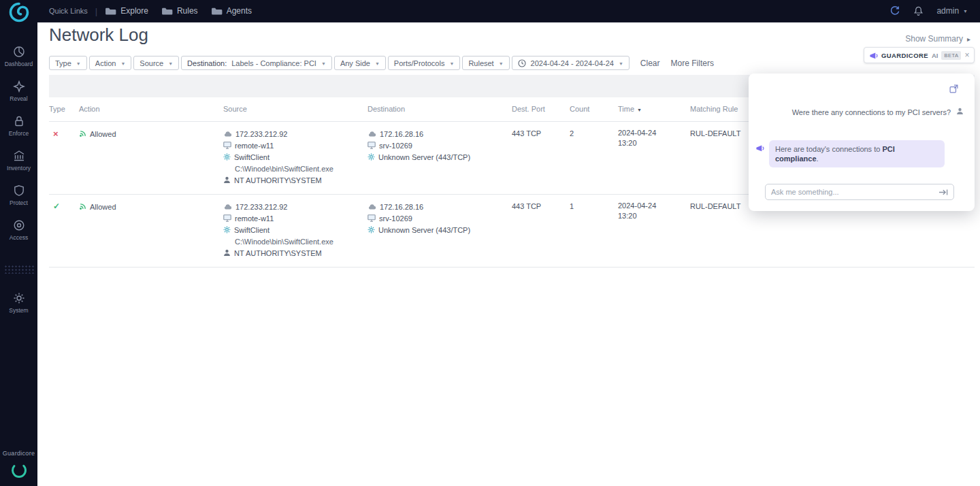 The image size is (980, 486). What do you see at coordinates (295, 109) in the screenshot?
I see `column-header-source: Source` at bounding box center [295, 109].